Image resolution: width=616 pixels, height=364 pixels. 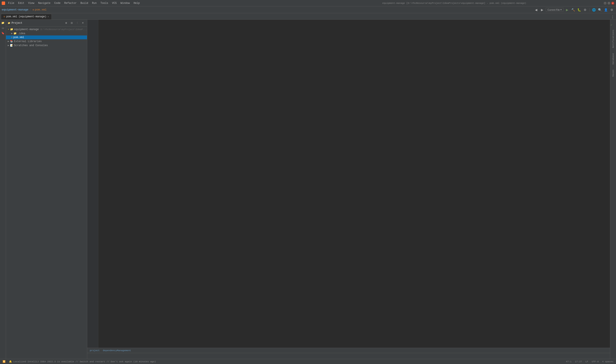 What do you see at coordinates (66, 23) in the screenshot?
I see `project-locate-button: ⊕` at bounding box center [66, 23].